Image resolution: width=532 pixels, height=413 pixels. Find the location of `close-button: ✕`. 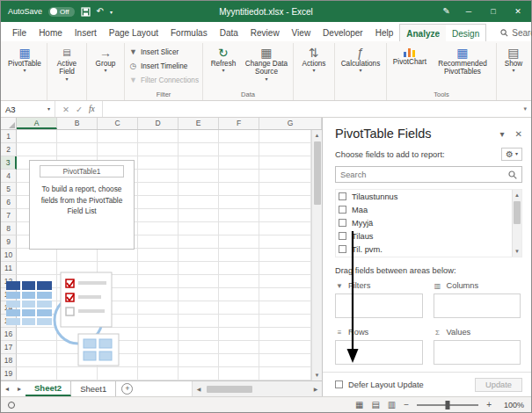

close-button: ✕ is located at coordinates (518, 11).